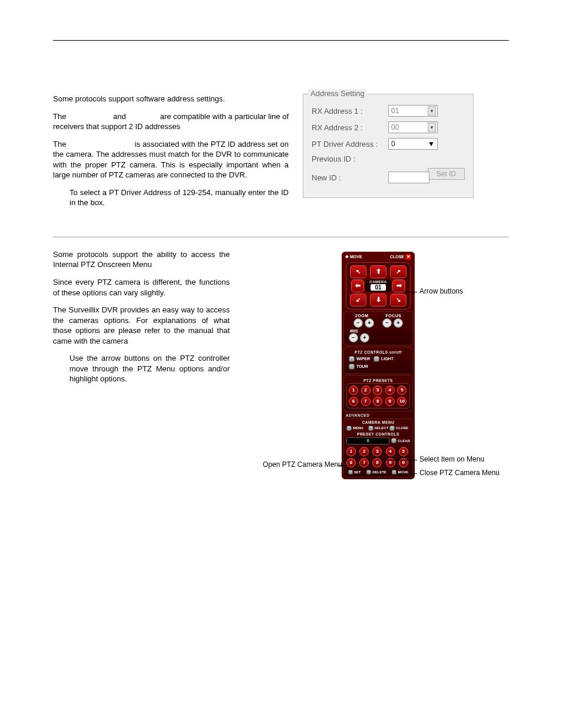 The width and height of the screenshot is (562, 728). What do you see at coordinates (141, 325) in the screenshot?
I see `para-7: The Surveillix DVR provides an easy way …` at bounding box center [141, 325].